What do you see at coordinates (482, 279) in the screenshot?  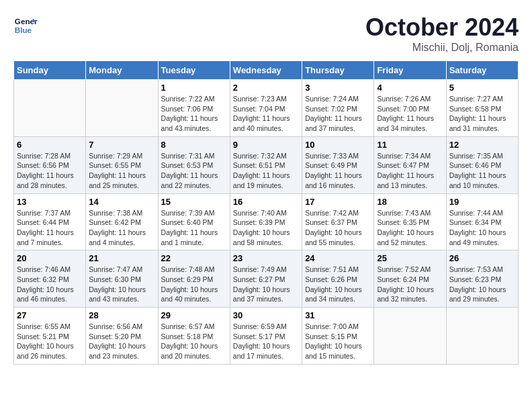 I see `calendar-cell: 26Sunrise: 7:53 AMSunset: 6:23 PMDayligh…` at bounding box center [482, 279].